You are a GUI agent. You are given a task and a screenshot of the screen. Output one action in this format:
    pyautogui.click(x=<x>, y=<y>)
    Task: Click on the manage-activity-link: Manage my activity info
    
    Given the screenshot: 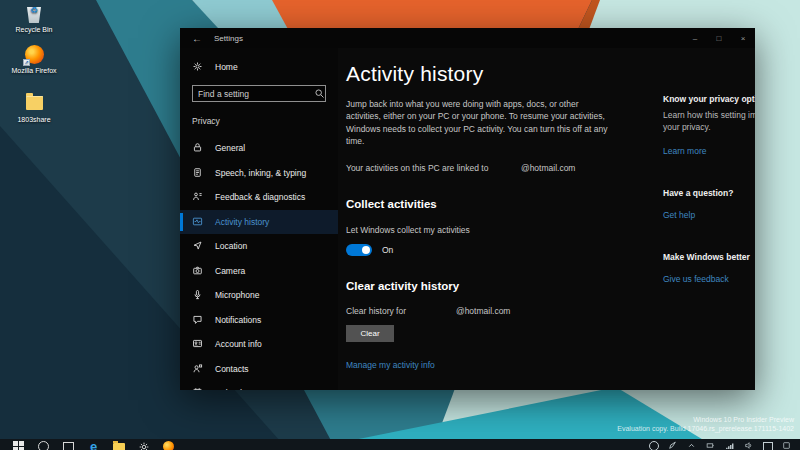 What is the action you would take?
    pyautogui.click(x=390, y=365)
    